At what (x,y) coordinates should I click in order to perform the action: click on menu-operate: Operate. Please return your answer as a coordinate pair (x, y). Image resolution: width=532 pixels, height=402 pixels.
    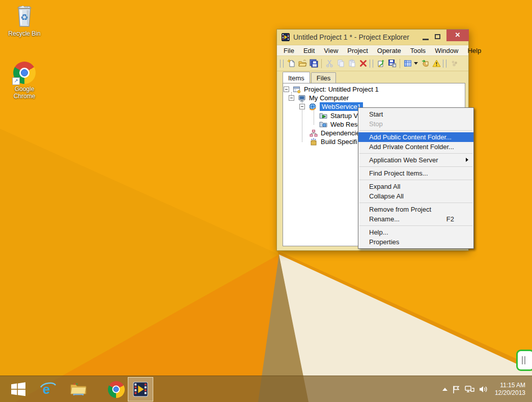
    Looking at the image, I should click on (389, 51).